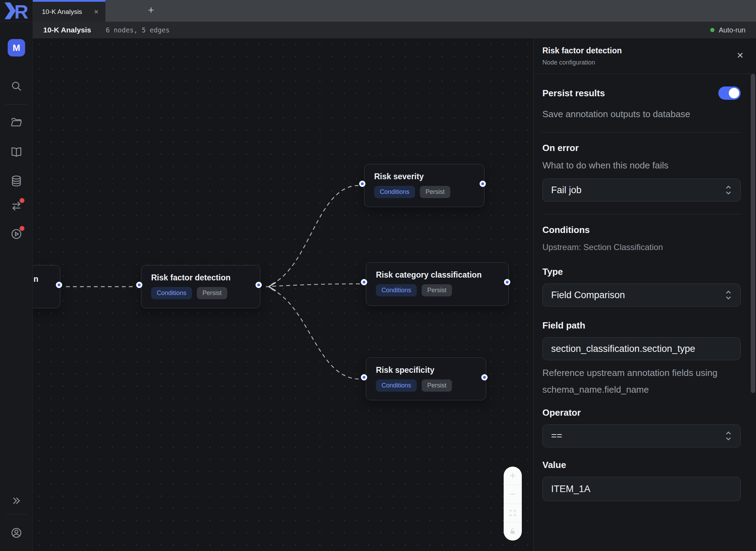  What do you see at coordinates (557, 436) in the screenshot?
I see `operator-value: ==` at bounding box center [557, 436].